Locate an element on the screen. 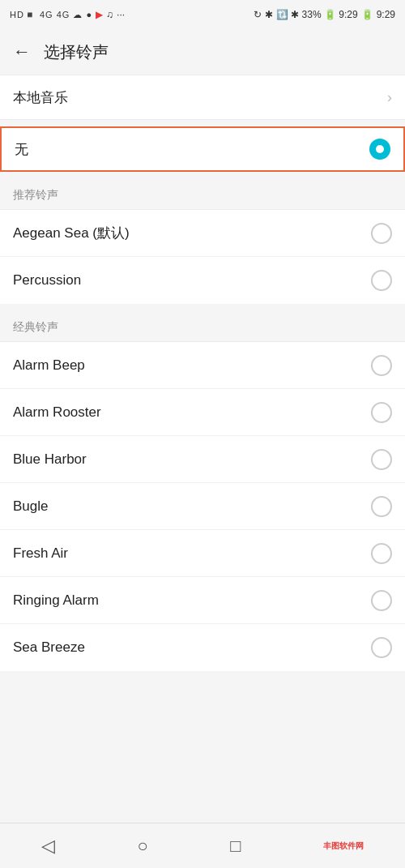  ringtone-name: Percussion is located at coordinates (47, 280).